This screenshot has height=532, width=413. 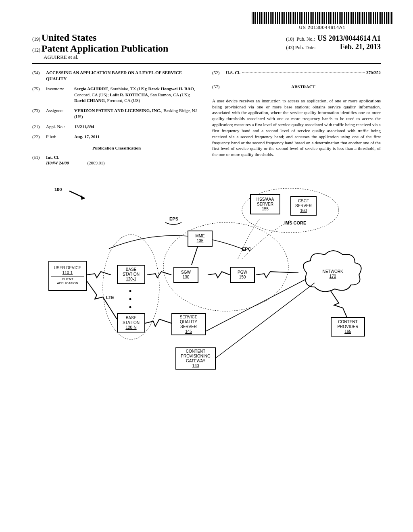 What do you see at coordinates (117, 95) in the screenshot?
I see `field-inventors: (75) Inventors: Sergio AGUIRRE, Southlak…` at bounding box center [117, 95].